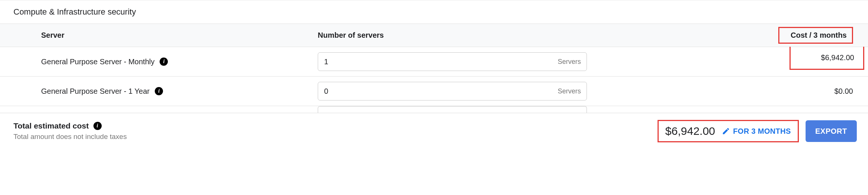 The image size is (868, 195). Describe the element at coordinates (434, 35) in the screenshot. I see `table-header-row: Server Number of servers Cost / 3 months` at that location.